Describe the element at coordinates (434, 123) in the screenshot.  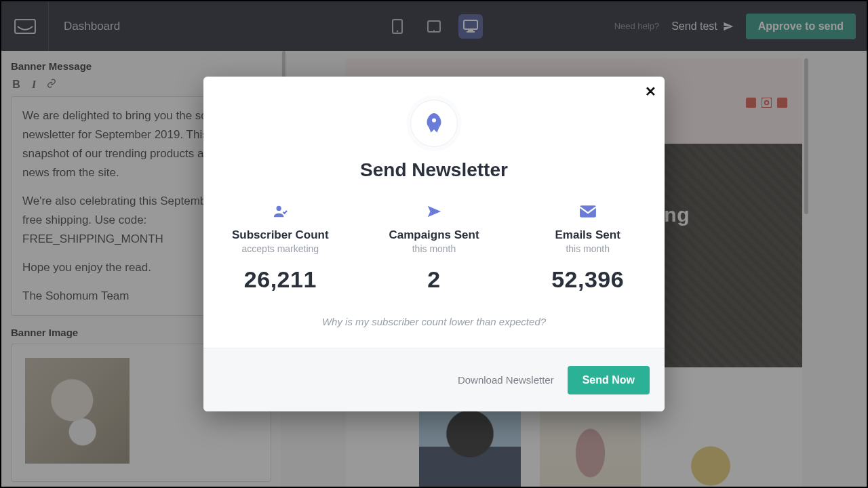
I see `rocket-badge` at that location.